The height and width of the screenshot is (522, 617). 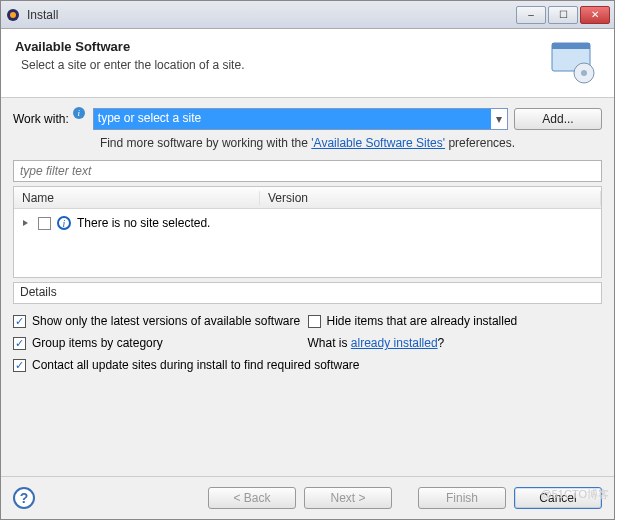 What do you see at coordinates (378, 143) in the screenshot?
I see `available-sites-link: 'Available Software Sites'` at bounding box center [378, 143].